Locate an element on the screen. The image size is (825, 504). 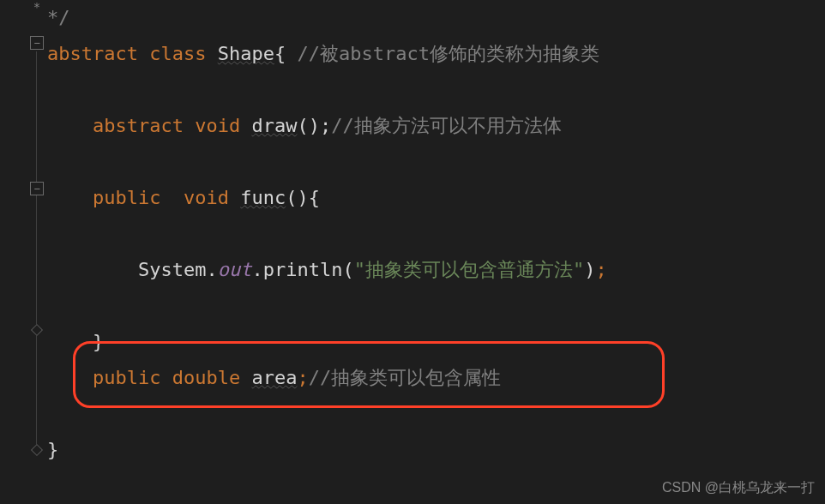
comment-end: */ is located at coordinates (58, 18).